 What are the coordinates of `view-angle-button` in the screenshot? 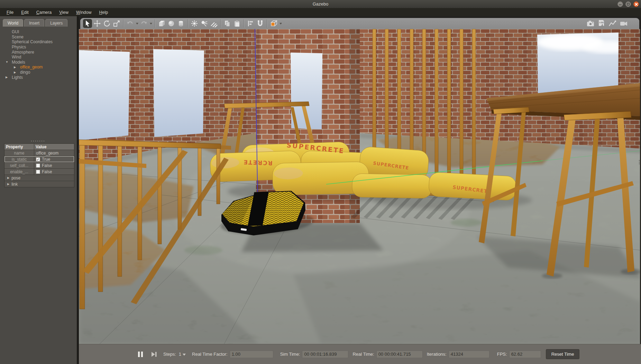 It's located at (274, 24).